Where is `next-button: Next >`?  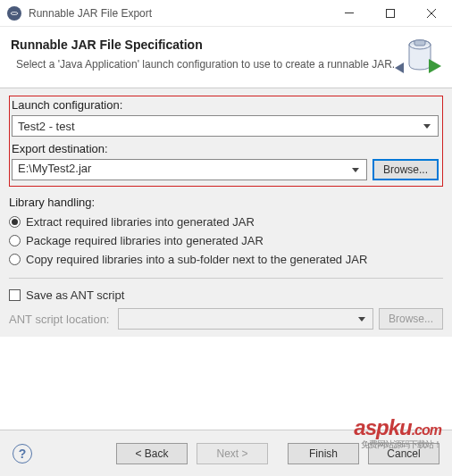 next-button: Next > is located at coordinates (232, 454).